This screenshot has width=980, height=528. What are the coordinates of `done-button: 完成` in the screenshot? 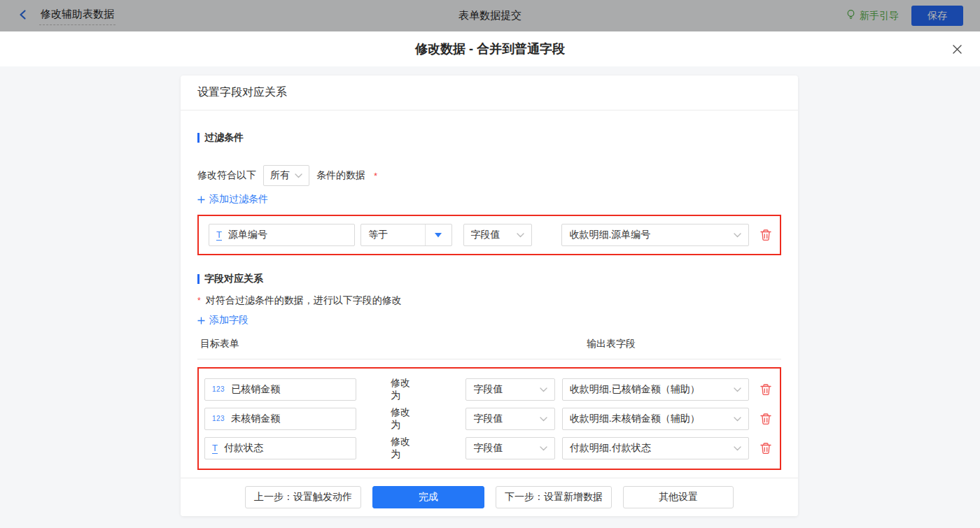 It's located at (428, 497).